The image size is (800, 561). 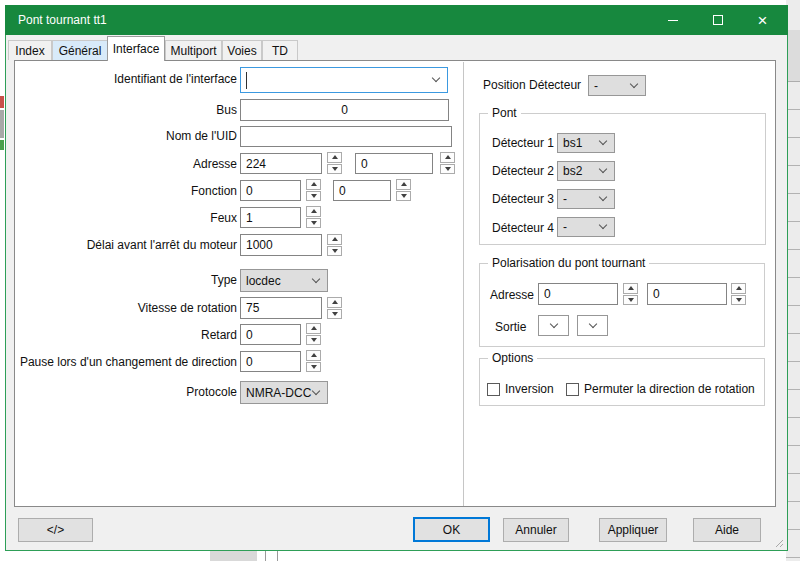 What do you see at coordinates (2, 102) in the screenshot?
I see `background-red-mark` at bounding box center [2, 102].